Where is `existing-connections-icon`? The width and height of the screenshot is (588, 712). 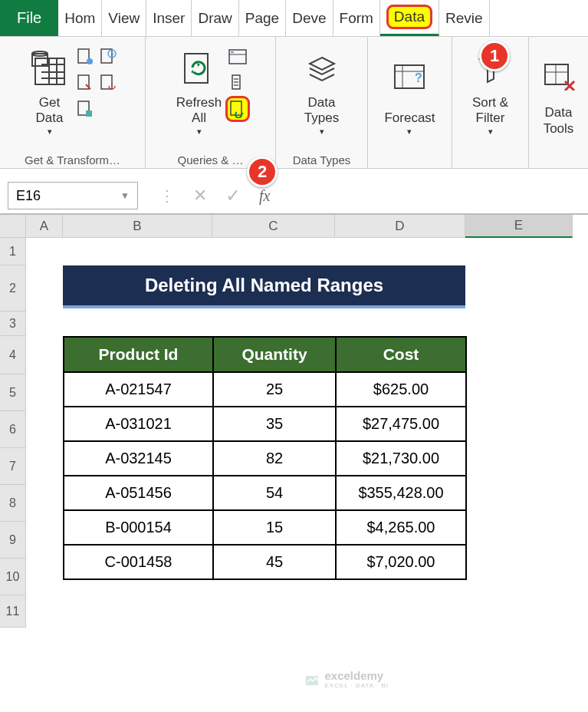
existing-connections-icon is located at coordinates (108, 83).